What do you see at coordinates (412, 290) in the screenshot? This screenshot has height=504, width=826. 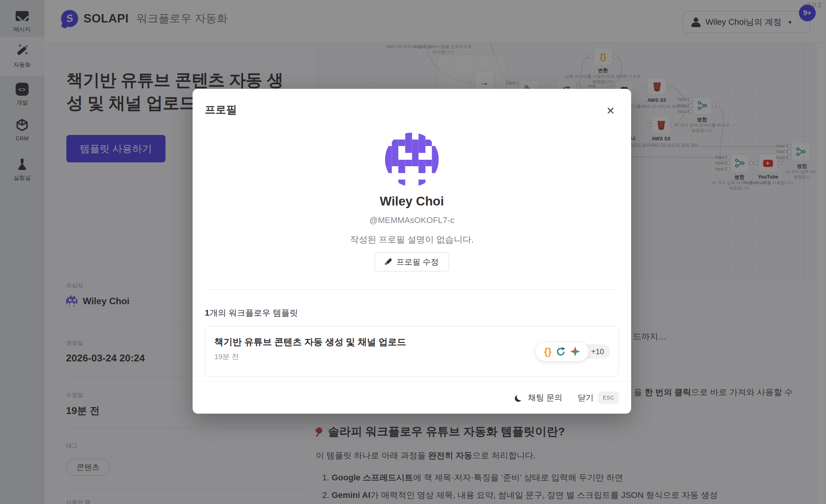 I see `divider` at bounding box center [412, 290].